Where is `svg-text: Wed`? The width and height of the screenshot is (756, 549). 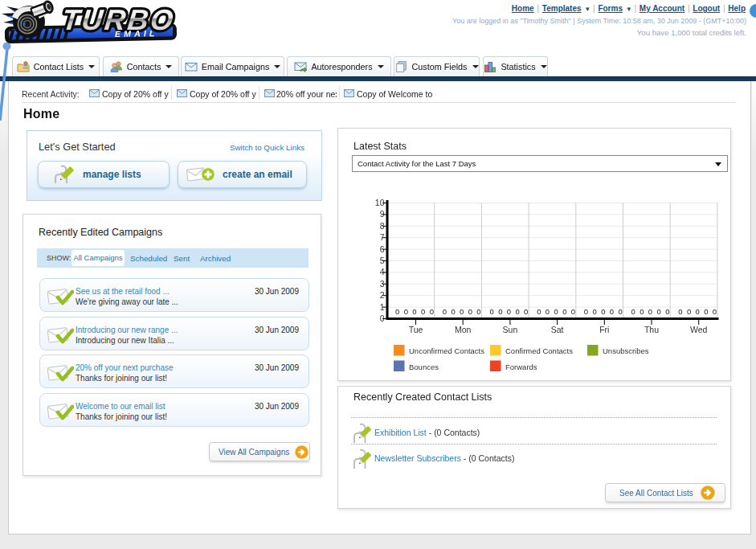
svg-text: Wed is located at coordinates (699, 330).